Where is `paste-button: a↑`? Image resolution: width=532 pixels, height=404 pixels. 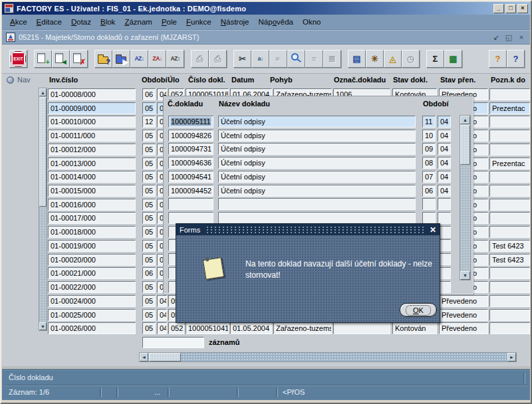
paste-button: a↑ is located at coordinates (278, 58).